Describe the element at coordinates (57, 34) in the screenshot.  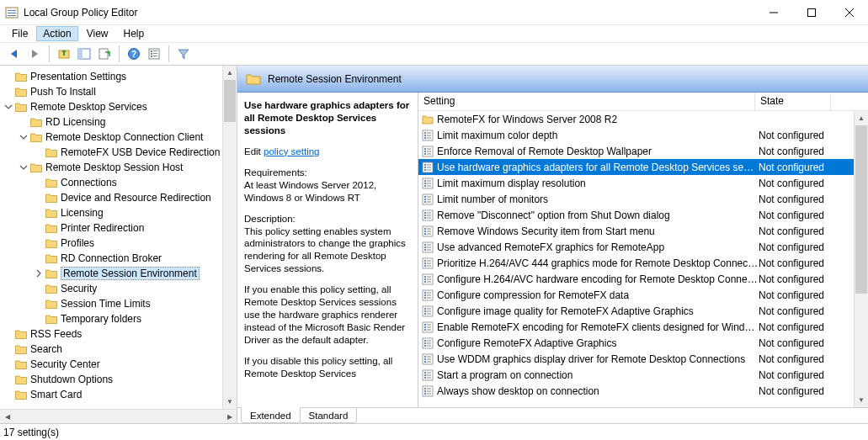
I see `menu-action: Action` at that location.